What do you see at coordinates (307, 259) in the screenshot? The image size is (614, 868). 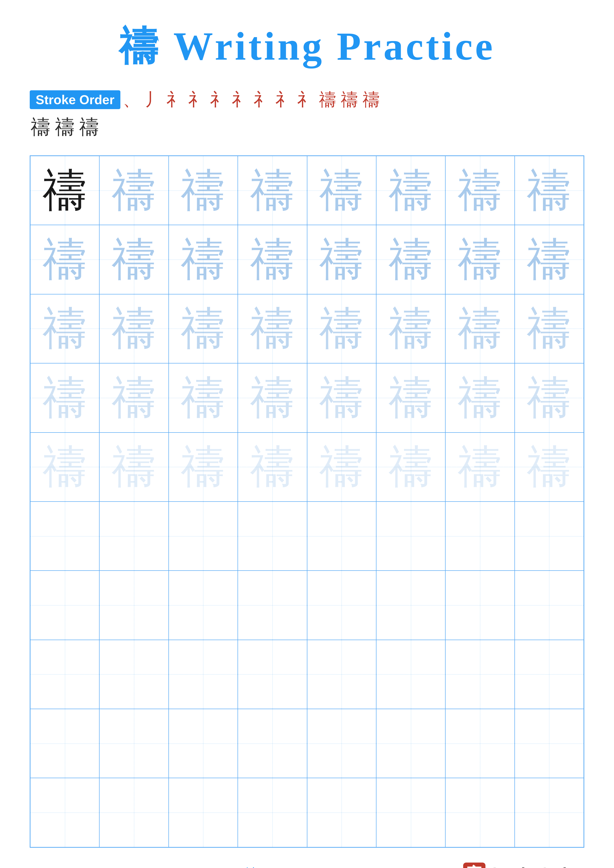 I see `grid-row-2: 禱 禱 禱 禱 禱 禱 禱 禱` at bounding box center [307, 259].